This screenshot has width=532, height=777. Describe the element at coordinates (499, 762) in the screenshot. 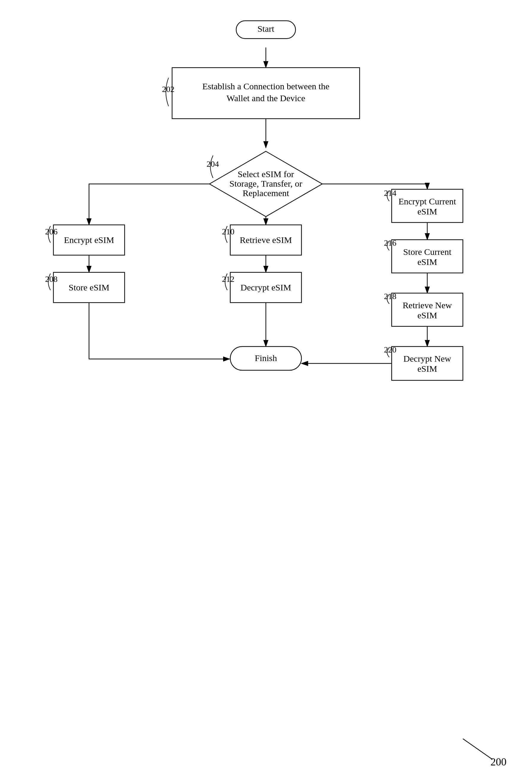

I see `figure-number: 200` at that location.